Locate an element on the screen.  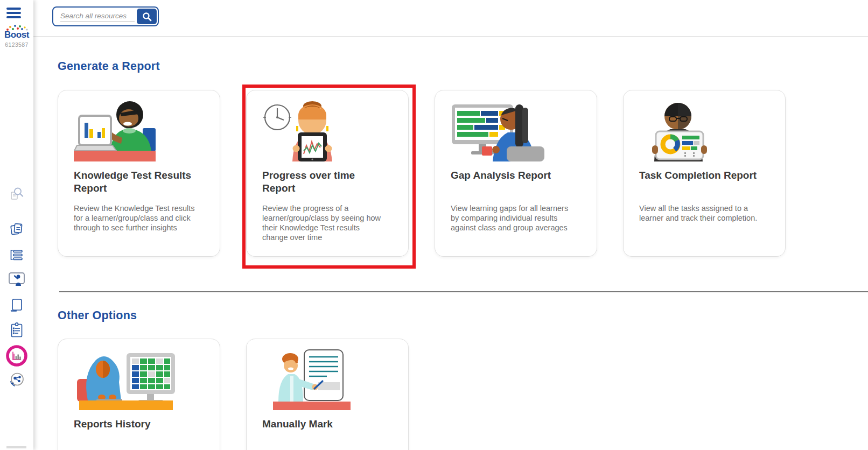
search-bar is located at coordinates (106, 16).